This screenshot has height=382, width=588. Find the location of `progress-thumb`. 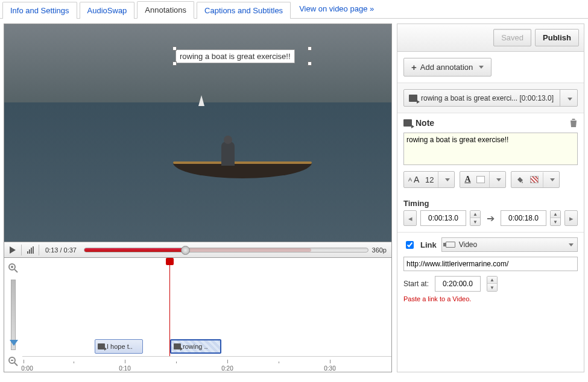

progress-thumb is located at coordinates (186, 251).